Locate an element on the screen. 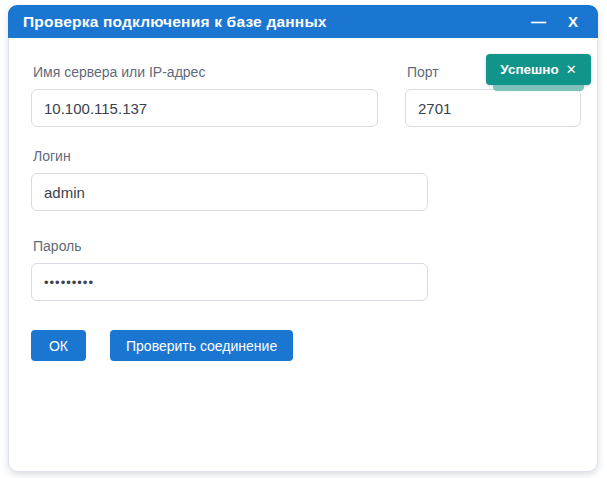  password-input is located at coordinates (230, 282).